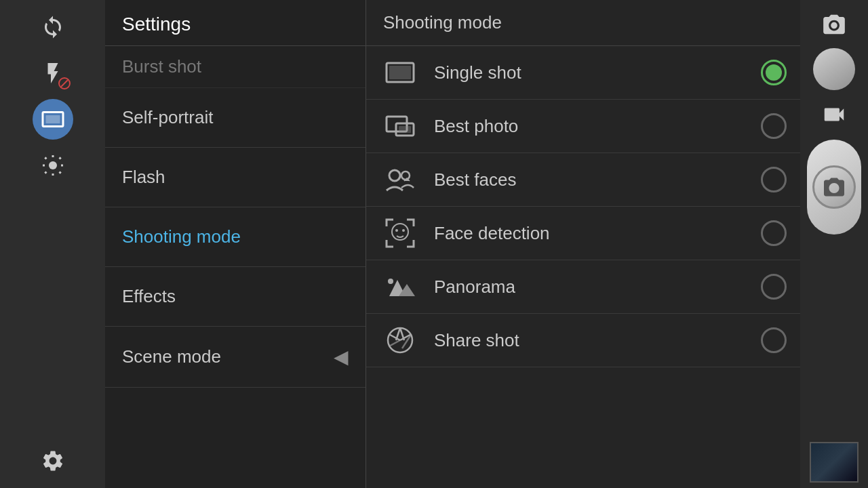  I want to click on camera-top-icon, so click(834, 24).